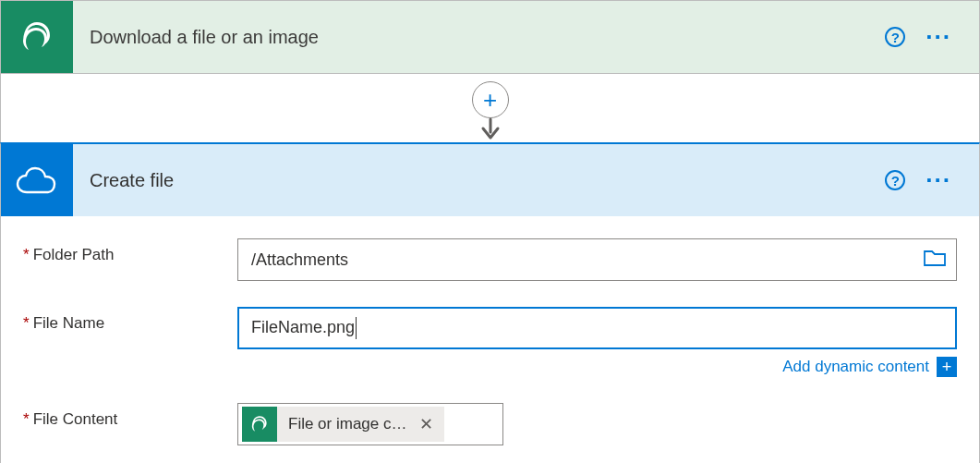 This screenshot has width=980, height=463. What do you see at coordinates (490, 108) in the screenshot?
I see `connector-area: +` at bounding box center [490, 108].